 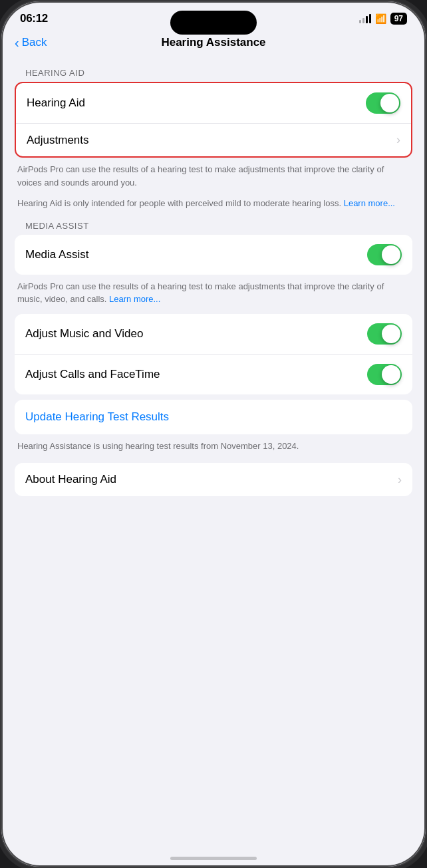 I want to click on page-title: Hearing Assistance, so click(x=213, y=43).